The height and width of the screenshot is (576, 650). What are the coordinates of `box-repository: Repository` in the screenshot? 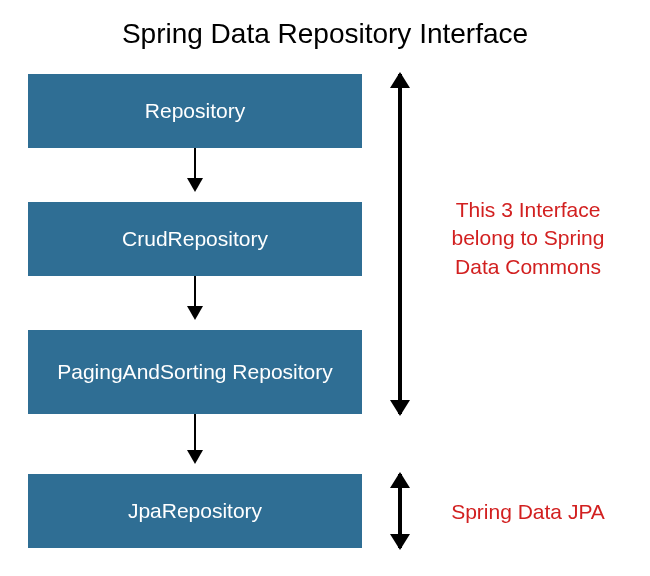 It's located at (195, 111).